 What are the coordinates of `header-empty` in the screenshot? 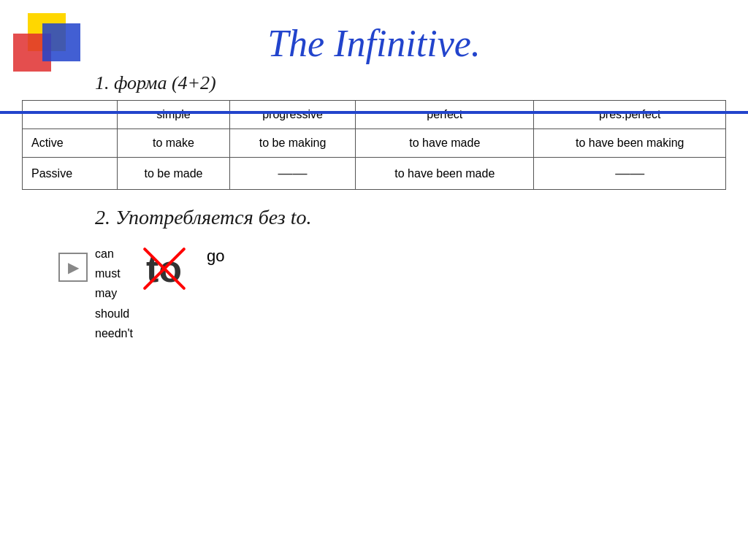 It's located at (70, 115).